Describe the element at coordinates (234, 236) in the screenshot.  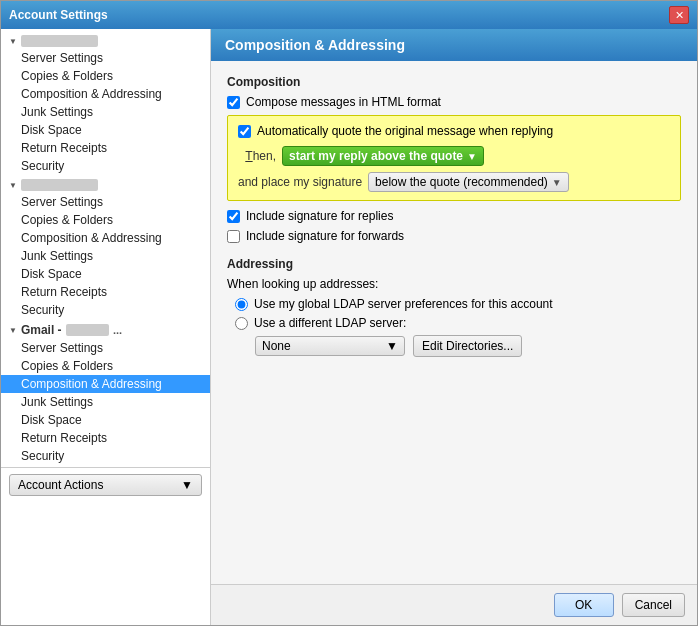
I see `include-sig-forwards-checkbox` at that location.